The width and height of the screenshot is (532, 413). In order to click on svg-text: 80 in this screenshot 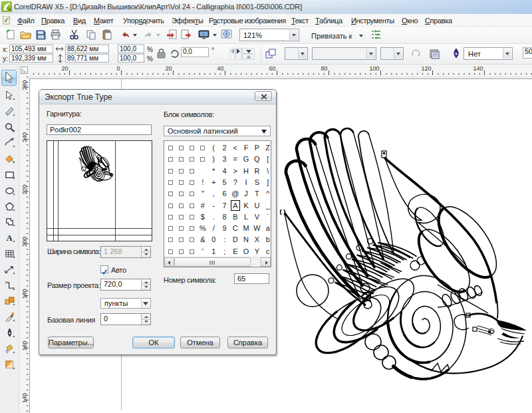, I will do `click(324, 69)`.